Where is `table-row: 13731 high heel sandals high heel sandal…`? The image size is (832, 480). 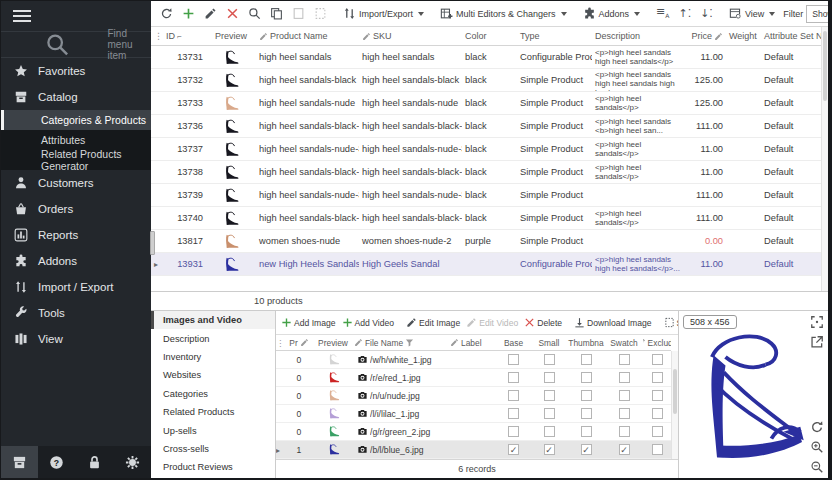
table-row: 13731 high heel sandals high heel sandal… is located at coordinates (486, 58).